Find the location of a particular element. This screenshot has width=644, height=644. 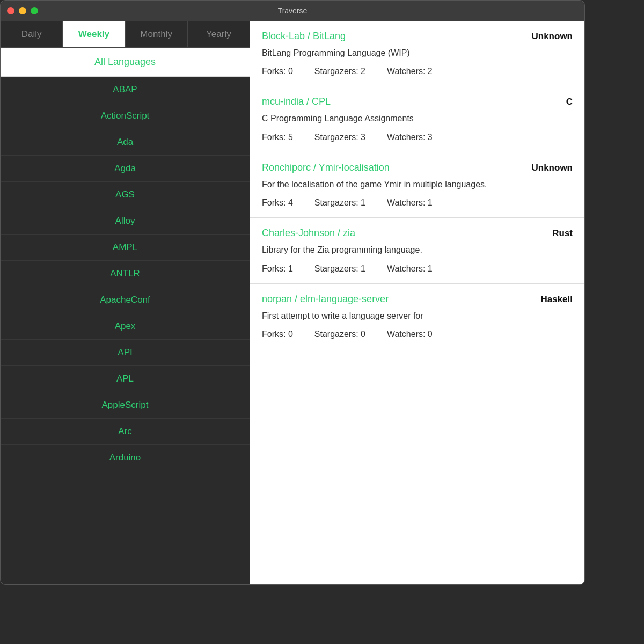

tab-bar: Daily Weekly Monthly Yearly is located at coordinates (125, 34).